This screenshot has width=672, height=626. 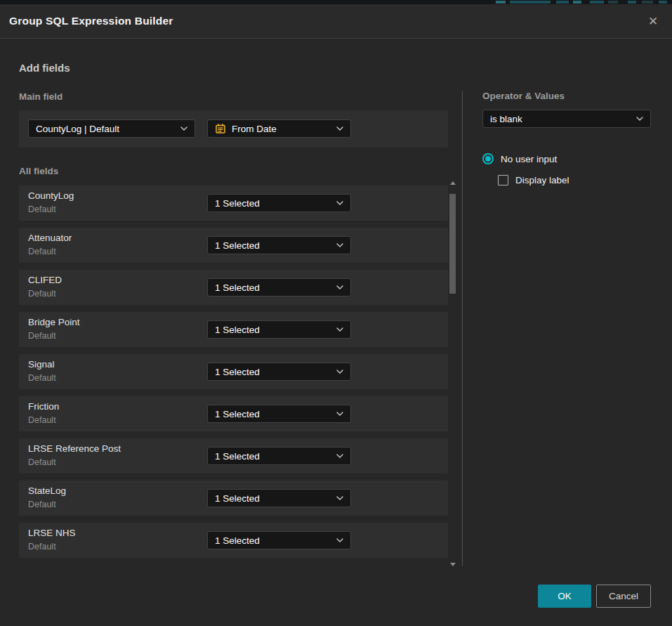 What do you see at coordinates (44, 406) in the screenshot?
I see `field-name: Friction` at bounding box center [44, 406].